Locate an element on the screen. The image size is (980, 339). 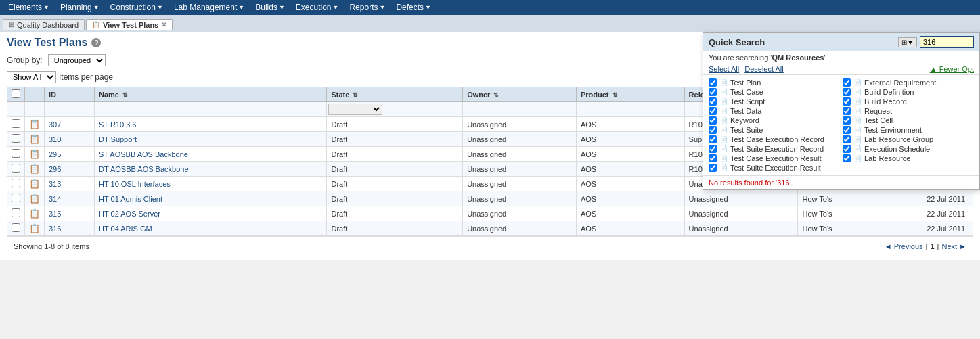
nav-builds: Builds ▼ is located at coordinates (270, 7).